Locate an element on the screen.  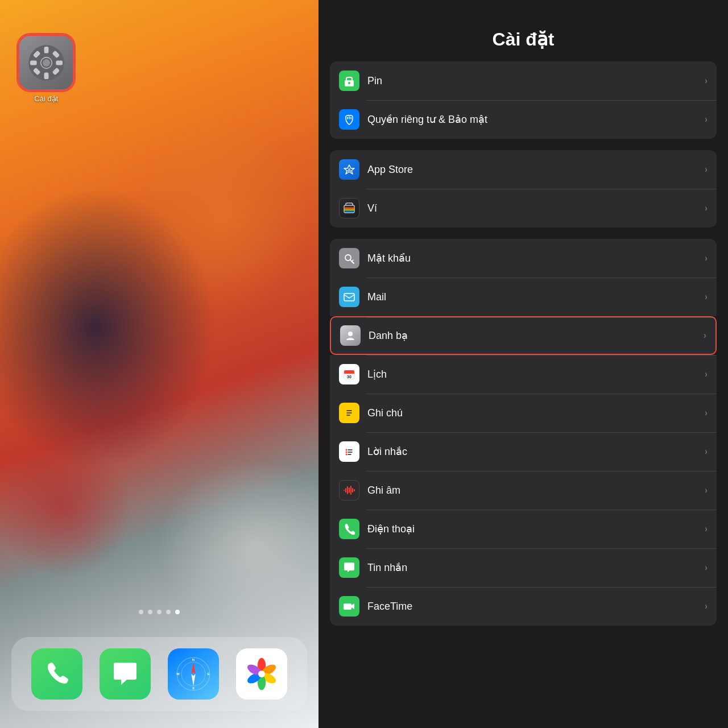
dock-photos-icon is located at coordinates (262, 674).